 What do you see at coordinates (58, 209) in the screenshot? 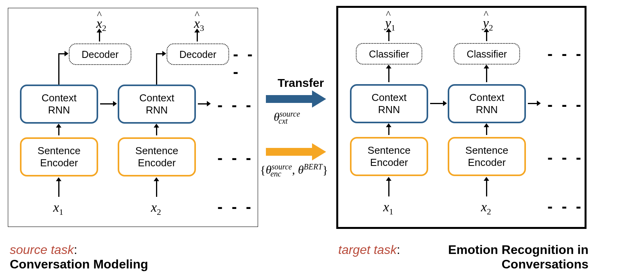
I see `input-x1-left: x1` at bounding box center [58, 209].